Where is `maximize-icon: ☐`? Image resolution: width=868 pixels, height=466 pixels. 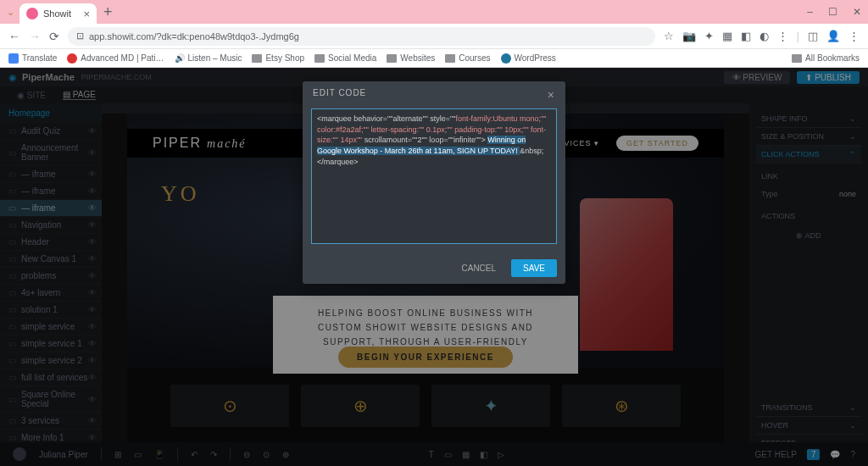 maximize-icon: ☐ is located at coordinates (832, 12).